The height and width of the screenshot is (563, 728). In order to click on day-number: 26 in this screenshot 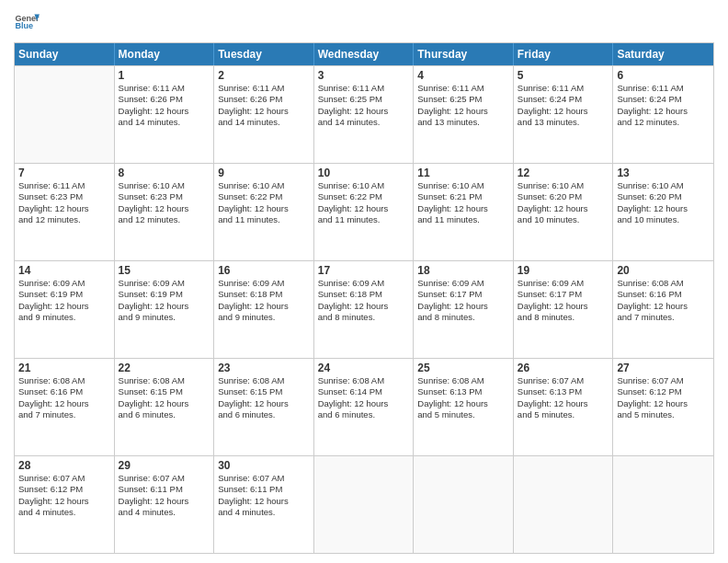, I will do `click(563, 368)`.